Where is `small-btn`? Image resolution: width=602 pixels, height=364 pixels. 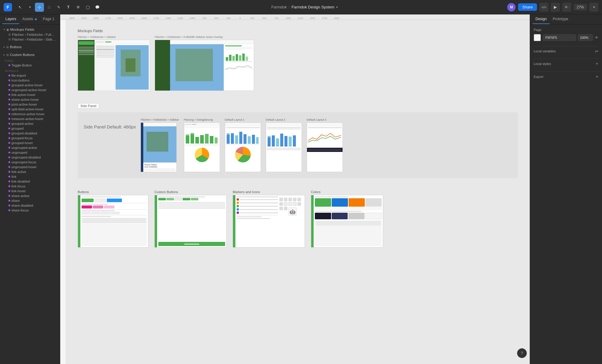 small-btn is located at coordinates (115, 213).